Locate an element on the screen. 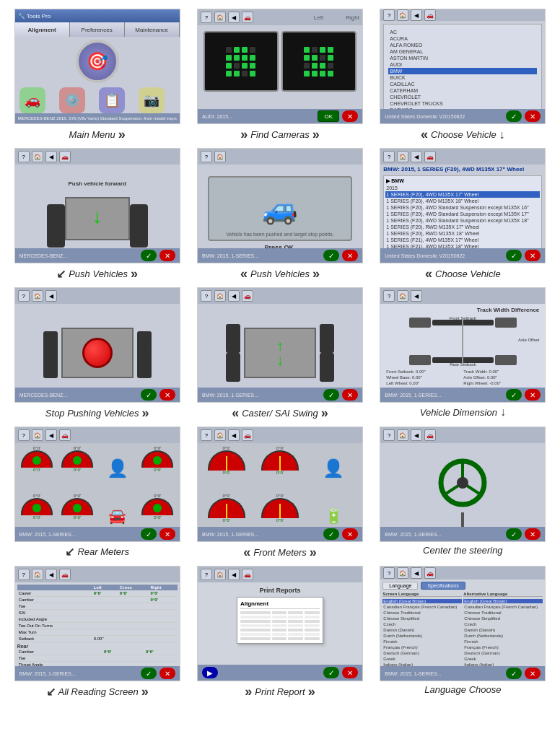 This screenshot has width=560, height=752. mm-tabs-bar: Alignment Preferences Maintenance is located at coordinates (97, 30).